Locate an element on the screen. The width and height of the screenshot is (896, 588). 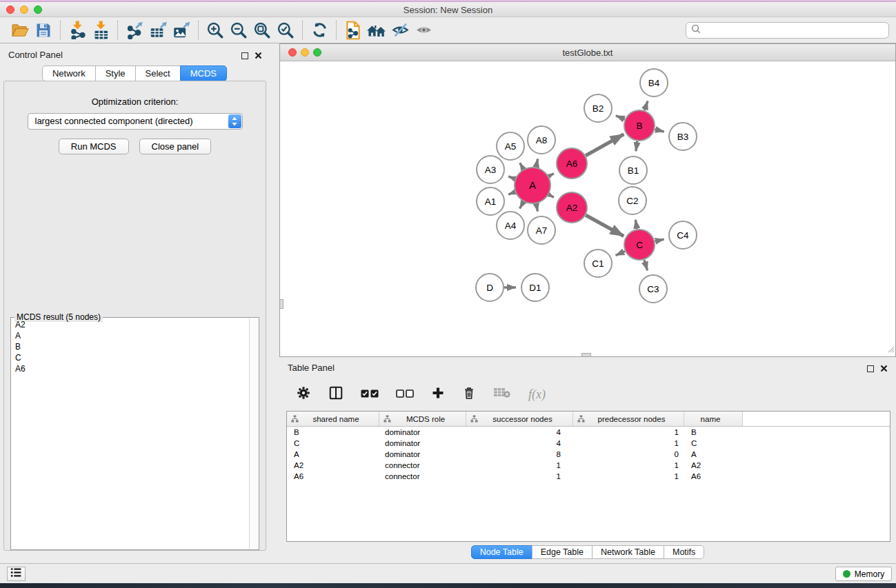
graph-edge-A-A6 is located at coordinates (552, 175).